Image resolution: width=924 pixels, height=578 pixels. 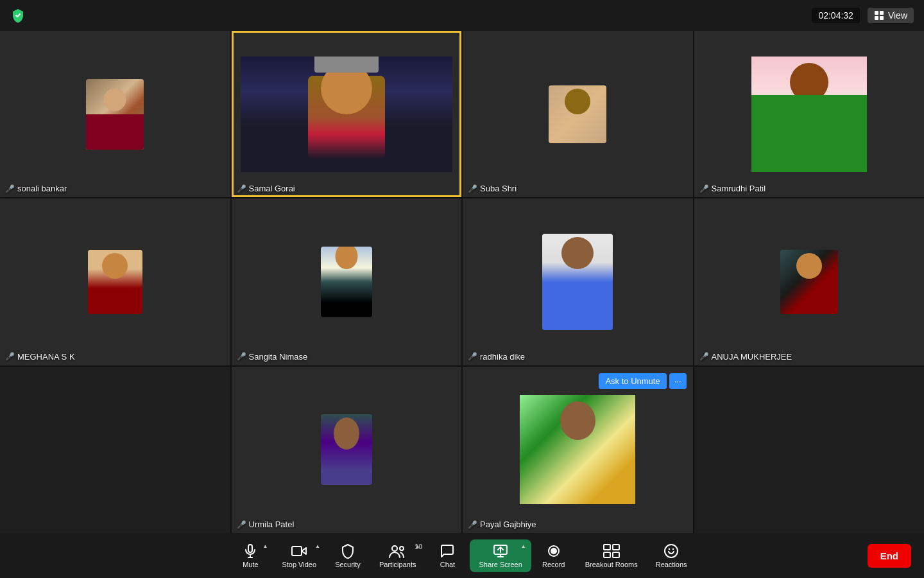 What do you see at coordinates (501, 565) in the screenshot?
I see `share-screen-label: Share Screen` at bounding box center [501, 565].